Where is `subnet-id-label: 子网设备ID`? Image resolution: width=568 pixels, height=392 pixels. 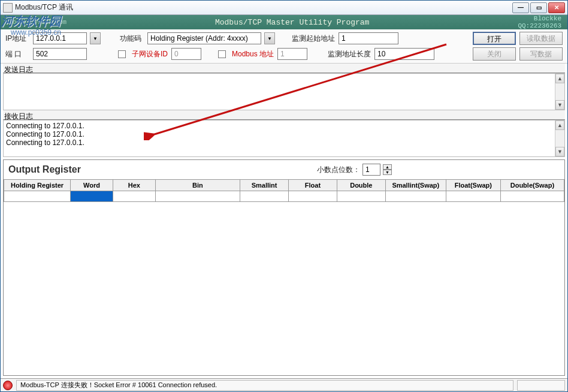
subnet-id-label: 子网设备ID is located at coordinates (150, 54).